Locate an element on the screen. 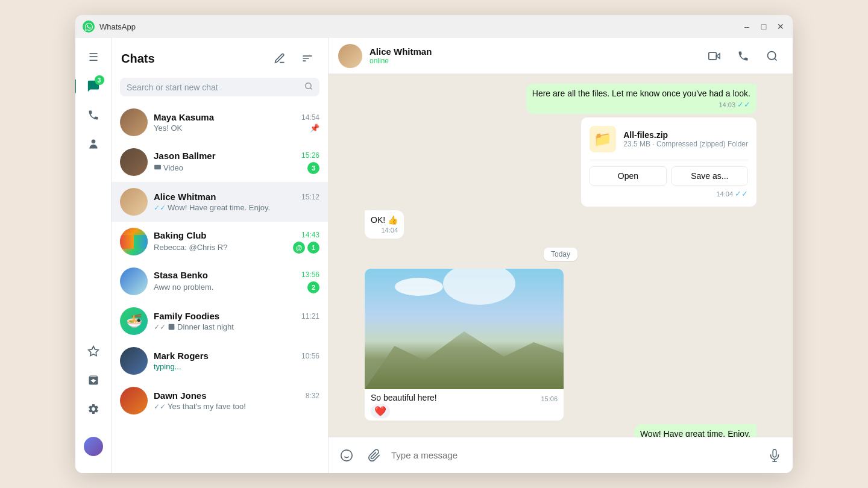  file-row: 📁 All-files.zip 23.5 MB · Compressed (zi… is located at coordinates (669, 139).